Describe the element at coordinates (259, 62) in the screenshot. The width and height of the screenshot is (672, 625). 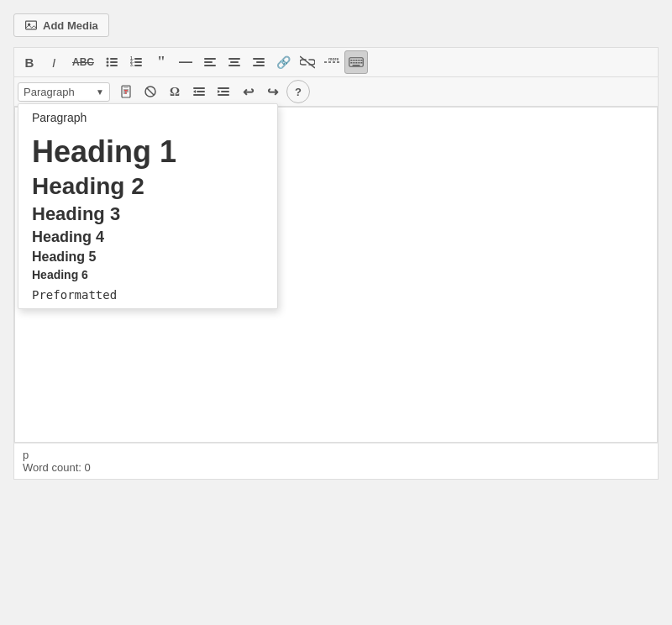
I see `align-right-button` at that location.